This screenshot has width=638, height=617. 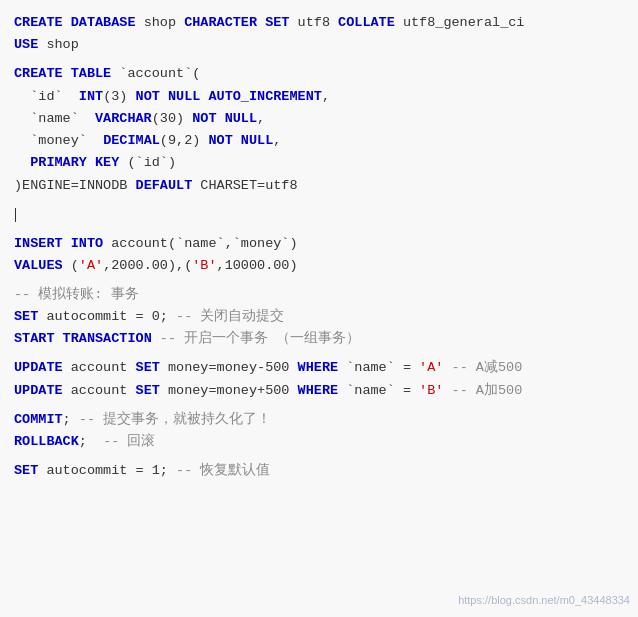 What do you see at coordinates (164, 186) in the screenshot?
I see `code-token: DEFAULT` at bounding box center [164, 186].